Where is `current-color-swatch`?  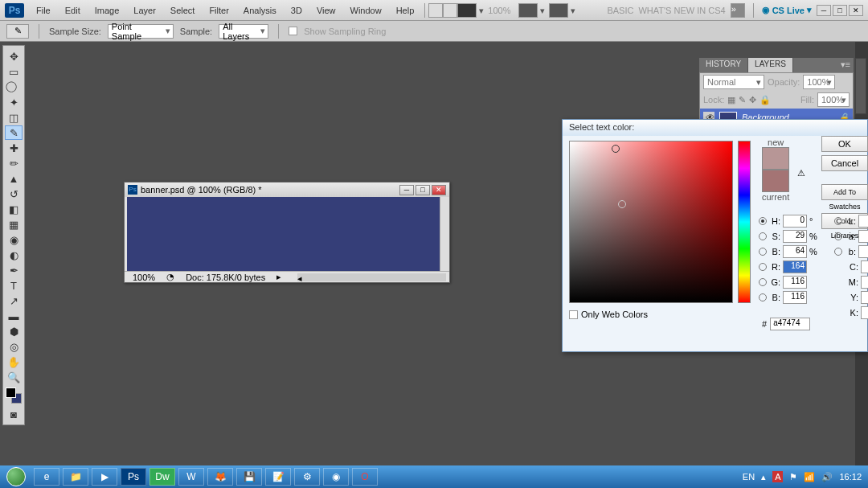
current-color-swatch is located at coordinates (776, 181).